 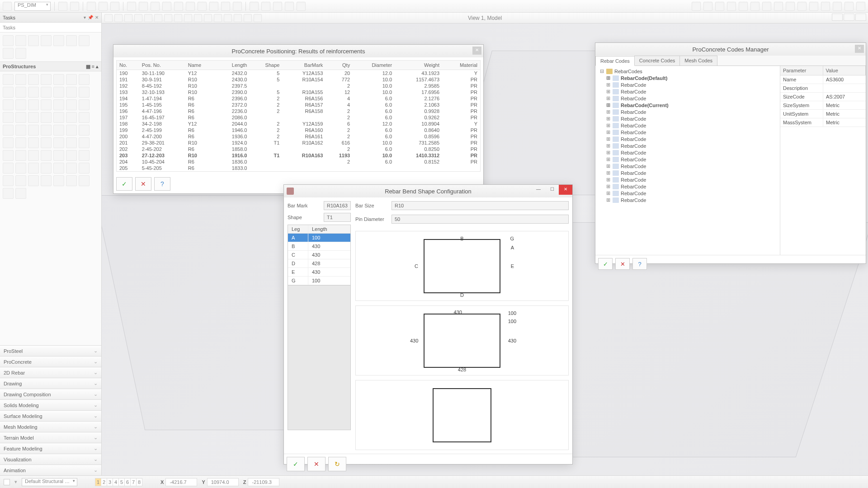 What do you see at coordinates (88, 67) in the screenshot?
I see `grid-view-icon: ▦` at bounding box center [88, 67].